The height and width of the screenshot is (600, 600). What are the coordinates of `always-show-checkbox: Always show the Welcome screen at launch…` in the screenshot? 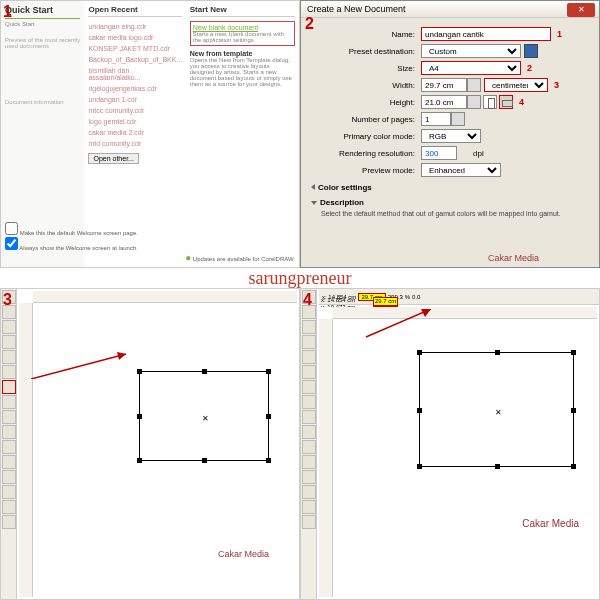 It's located at (150, 244).